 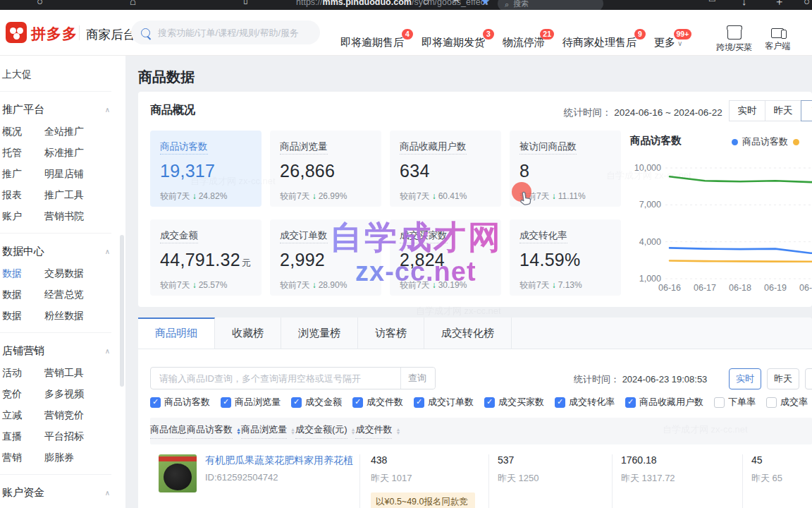 What do you see at coordinates (206, 169) in the screenshot?
I see `stat-card: 商品访客数 19,317 较前7天↓24.82%` at bounding box center [206, 169].